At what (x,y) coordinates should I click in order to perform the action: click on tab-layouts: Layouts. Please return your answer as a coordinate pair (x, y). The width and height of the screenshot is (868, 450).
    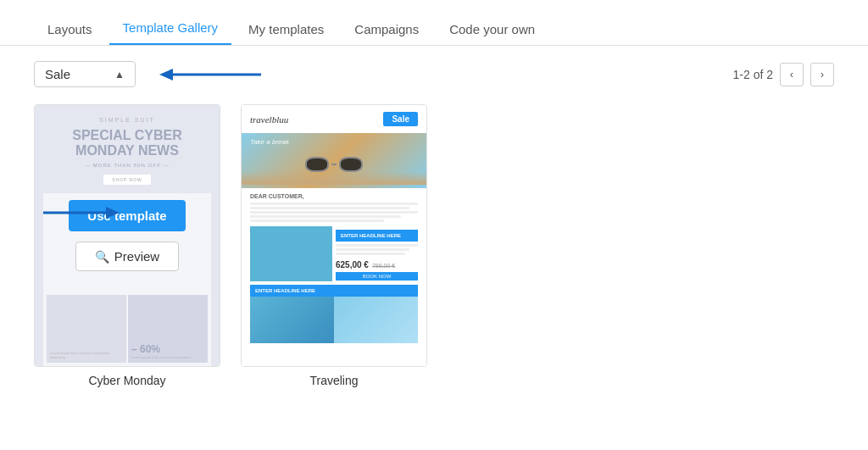
    Looking at the image, I should click on (70, 29).